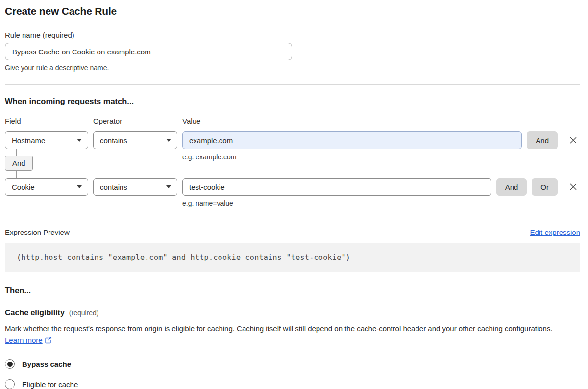 This screenshot has height=389, width=588. I want to click on radio-selected-icon, so click(10, 364).